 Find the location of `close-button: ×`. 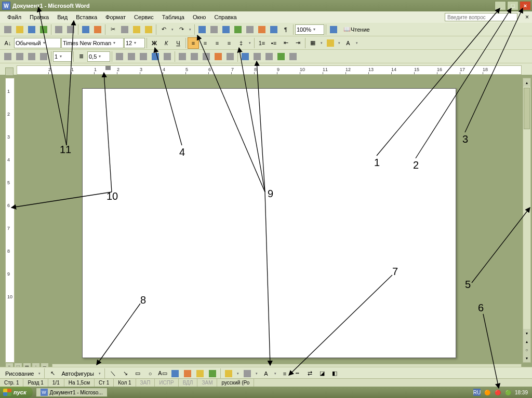

close-button: × is located at coordinates (525, 6).